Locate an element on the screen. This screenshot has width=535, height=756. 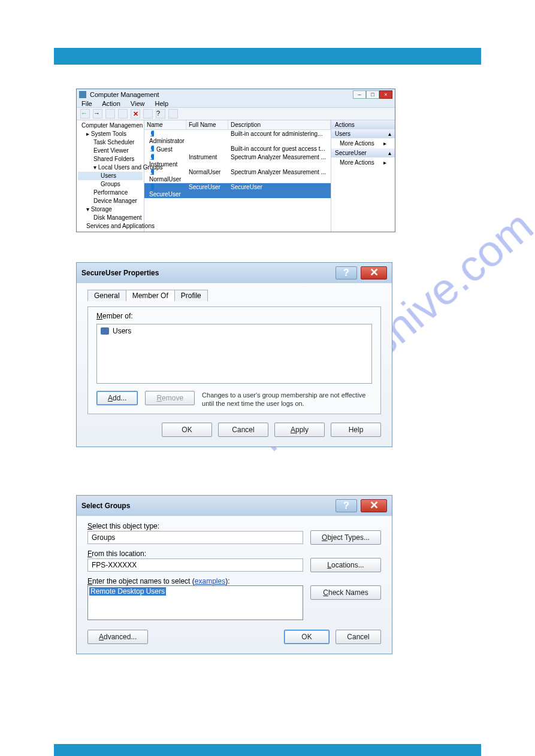
tree-device-manager: Device Manager is located at coordinates (110, 201).